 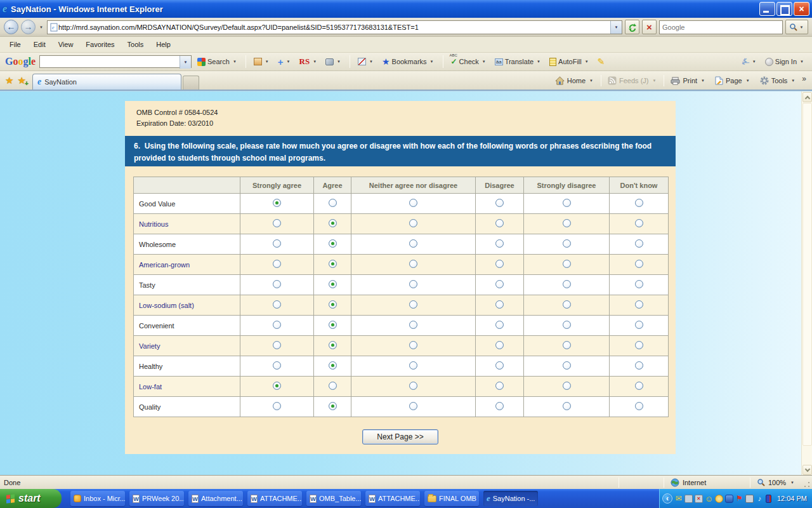 What do you see at coordinates (500, 244) in the screenshot?
I see `radio-wholesome-disagree` at bounding box center [500, 244].